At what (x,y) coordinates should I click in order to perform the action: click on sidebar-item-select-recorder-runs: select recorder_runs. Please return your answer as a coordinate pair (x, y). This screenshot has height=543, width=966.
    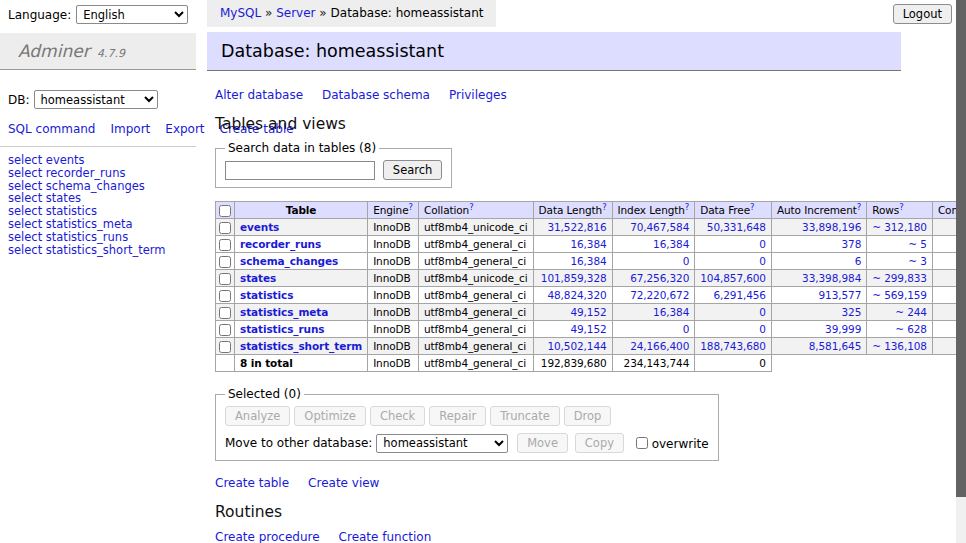
    Looking at the image, I should click on (102, 174).